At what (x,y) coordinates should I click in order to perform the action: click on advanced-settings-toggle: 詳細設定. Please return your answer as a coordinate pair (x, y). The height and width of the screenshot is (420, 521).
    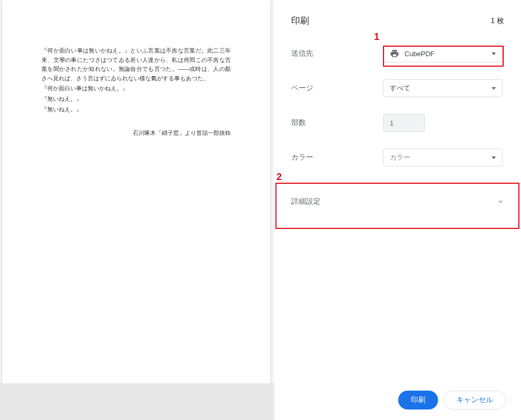
    Looking at the image, I should click on (398, 202).